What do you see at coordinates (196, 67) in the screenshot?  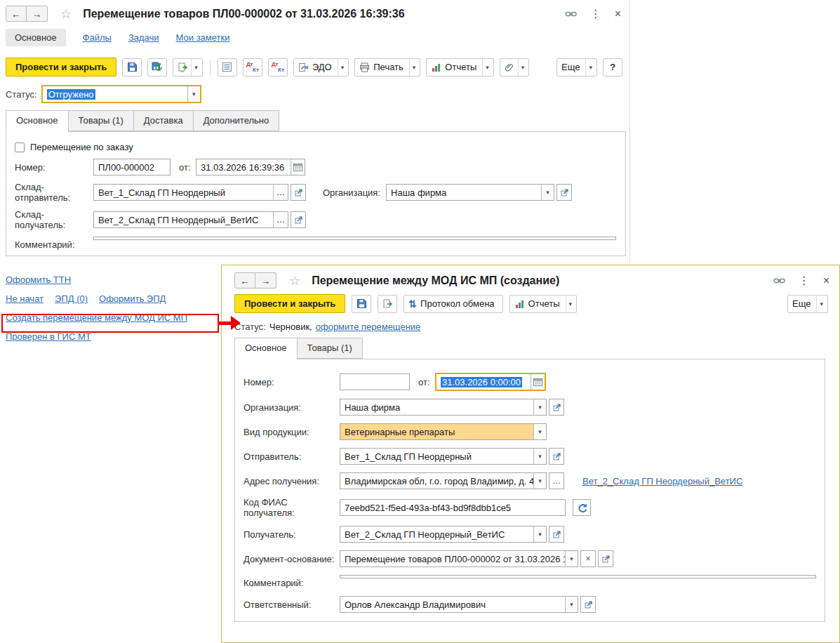 I see `create-based-on-dropdown: ▾` at bounding box center [196, 67].